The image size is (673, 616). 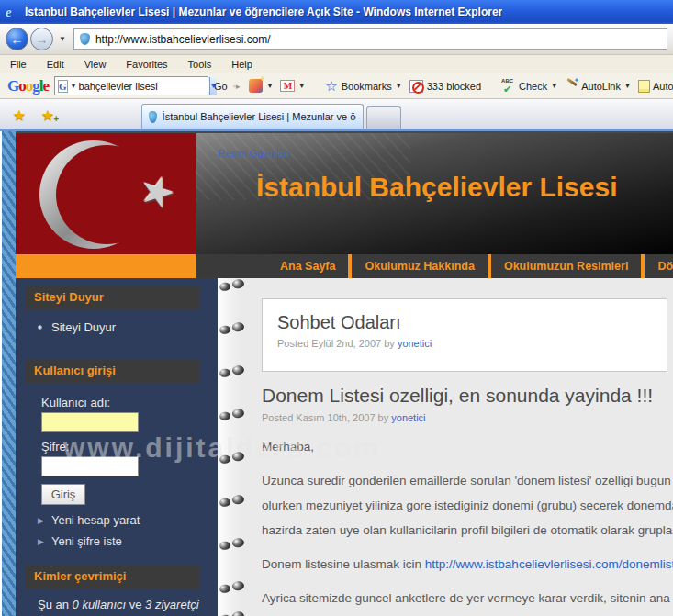 What do you see at coordinates (62, 39) in the screenshot?
I see `history-dropdown-icon: ▼` at bounding box center [62, 39].